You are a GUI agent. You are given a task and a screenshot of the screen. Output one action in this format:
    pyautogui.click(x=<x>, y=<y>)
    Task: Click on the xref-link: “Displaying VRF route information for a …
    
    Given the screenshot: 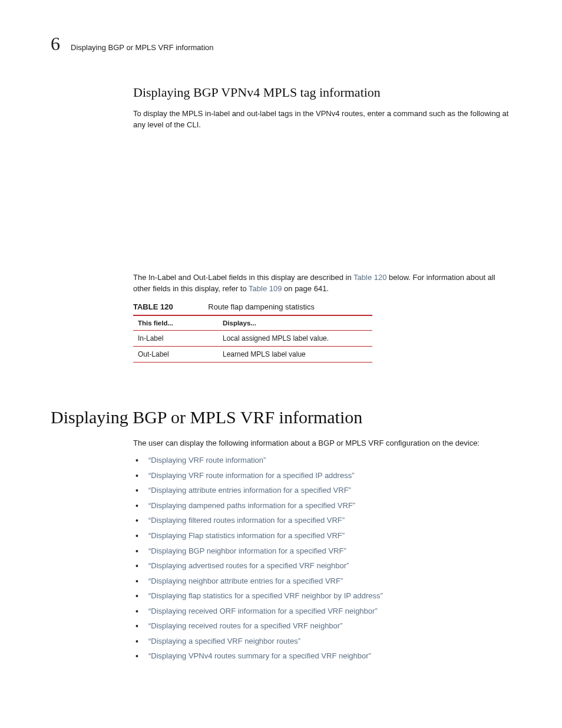 What is the action you would take?
    pyautogui.click(x=251, y=475)
    